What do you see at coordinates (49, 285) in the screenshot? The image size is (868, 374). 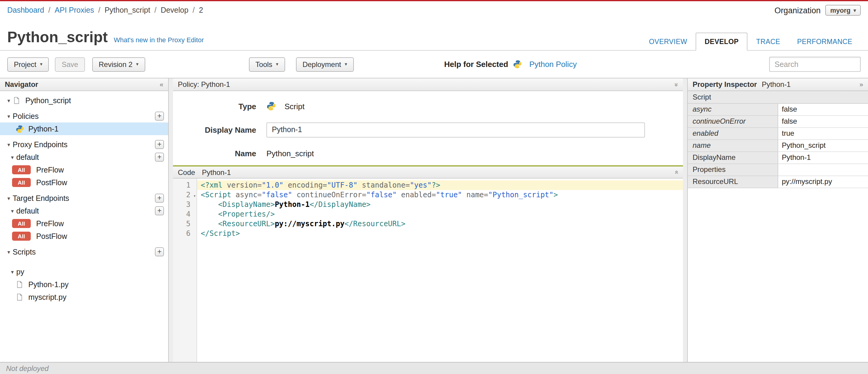 I see `tree-item-label: Python-1.py` at bounding box center [49, 285].